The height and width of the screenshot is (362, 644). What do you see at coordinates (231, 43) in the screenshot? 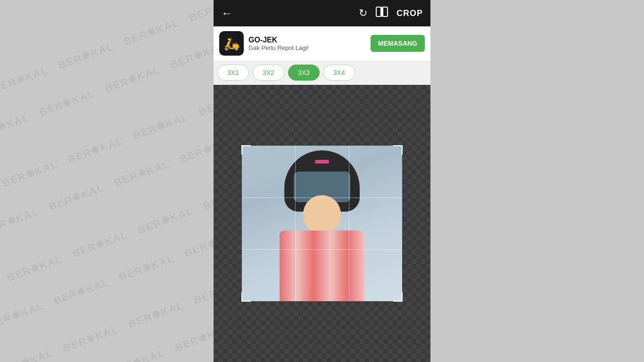
I see `ad-app-icon: 🛵` at bounding box center [231, 43].